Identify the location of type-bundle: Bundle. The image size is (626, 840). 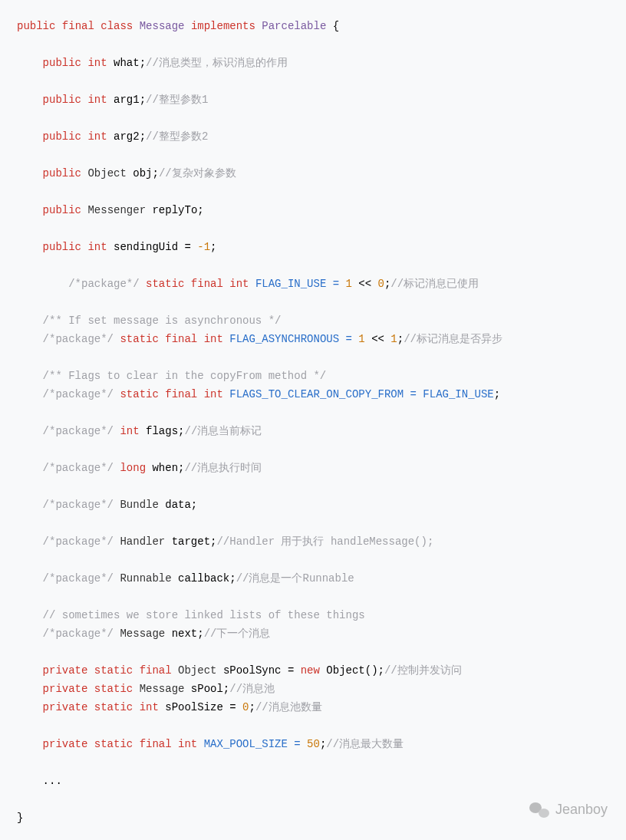
(139, 505).